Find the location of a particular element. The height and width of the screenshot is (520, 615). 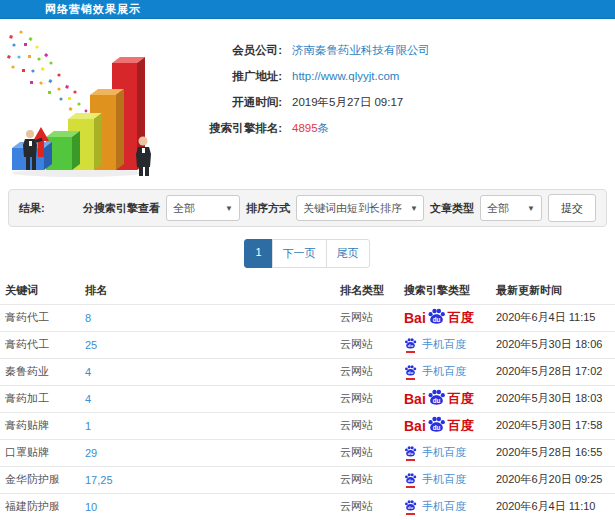

table-row: 口罩贴牌29云网站 du 手机百度2020年5月28日 16:55 is located at coordinates (308, 452).